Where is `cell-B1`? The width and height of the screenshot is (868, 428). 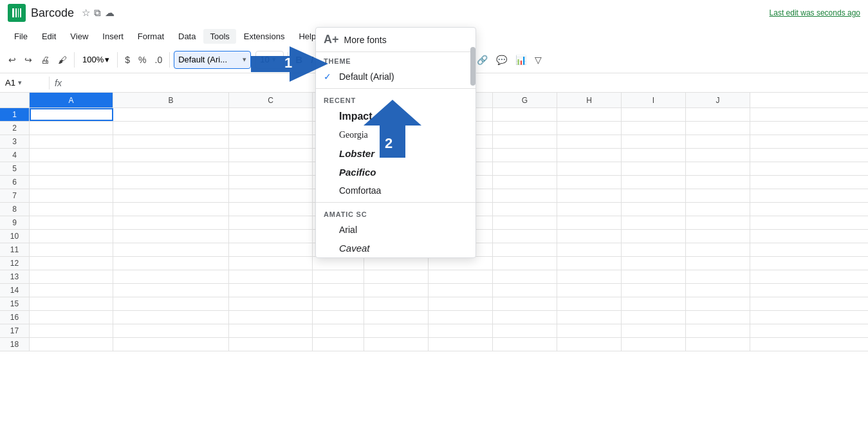
cell-B1 is located at coordinates (171, 115).